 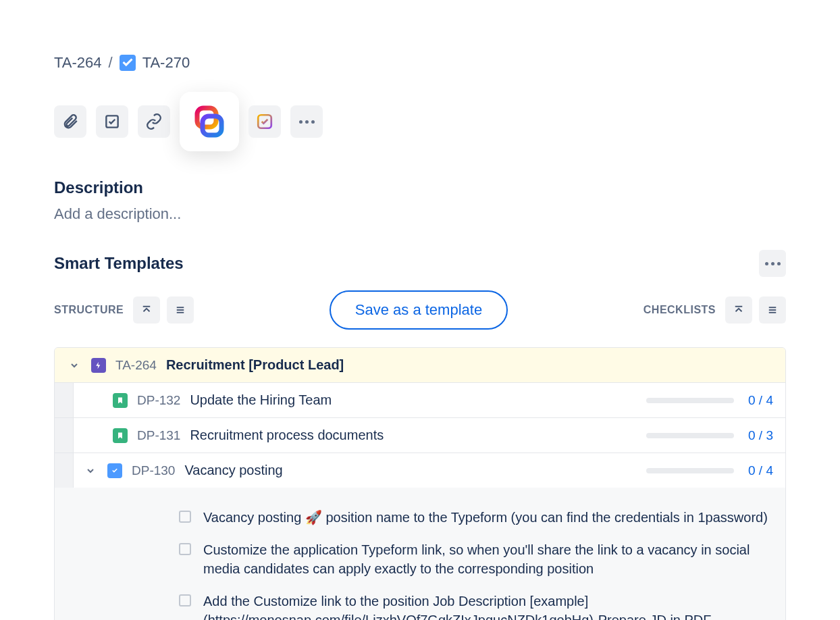 What do you see at coordinates (261, 400) in the screenshot?
I see `issue-title: Update the Hiring Team` at bounding box center [261, 400].